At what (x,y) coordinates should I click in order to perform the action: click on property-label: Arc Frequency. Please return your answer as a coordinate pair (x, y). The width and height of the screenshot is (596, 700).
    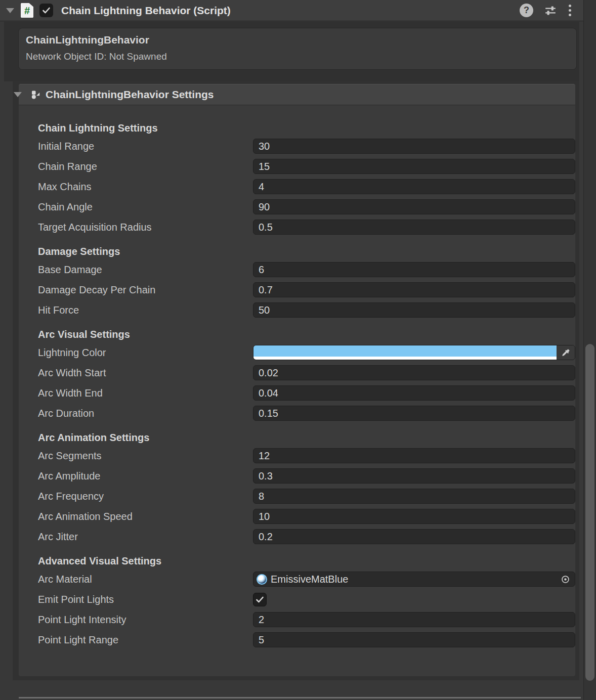
    Looking at the image, I should click on (146, 497).